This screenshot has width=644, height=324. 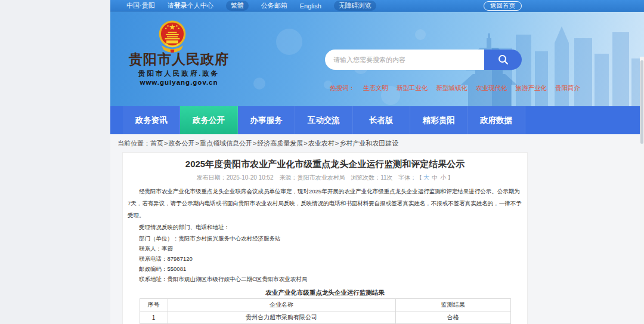 What do you see at coordinates (154, 317) in the screenshot?
I see `cell-num: 1` at bounding box center [154, 317].